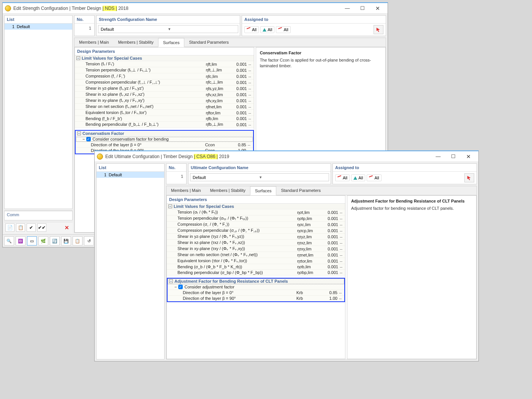  Describe the element at coordinates (256, 231) in the screenshot. I see `parameter-row: Compression perpendicular (σ꜀ₚ / (Φ꜀ * F…` at that location.